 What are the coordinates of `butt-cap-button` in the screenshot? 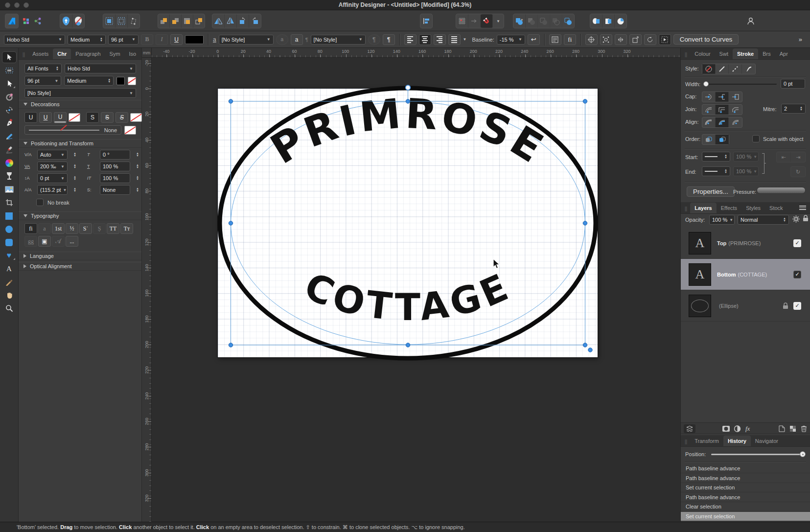 It's located at (722, 97).